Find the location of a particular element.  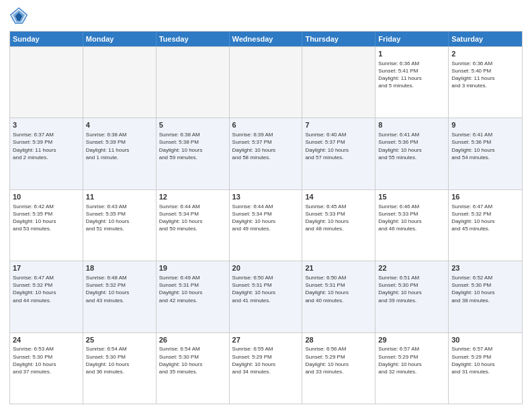

cell-info: Sunrise: 6:52 AM Sunset: 5:30 PM Dayligh… is located at coordinates (485, 289).